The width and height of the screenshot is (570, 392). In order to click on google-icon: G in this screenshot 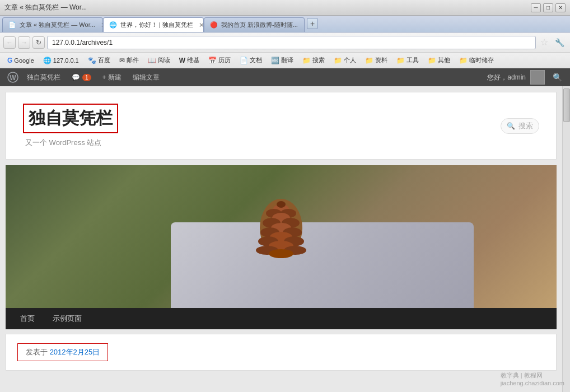, I will do `click(10, 60)`.